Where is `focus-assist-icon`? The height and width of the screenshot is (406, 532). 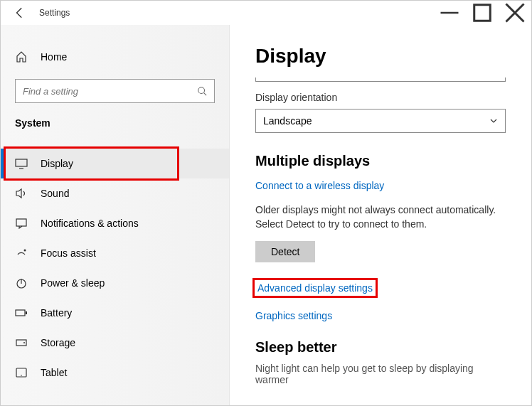
focus-assist-icon is located at coordinates (21, 253).